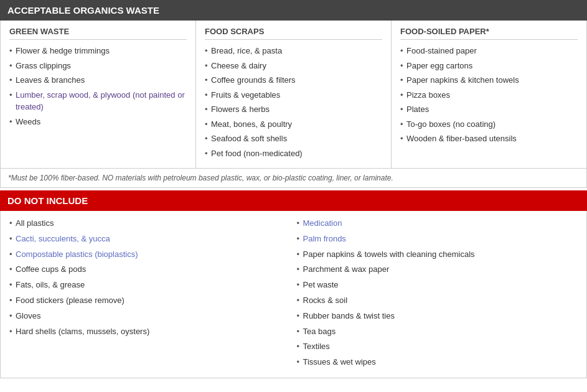 Image resolution: width=587 pixels, height=392 pixels. Describe the element at coordinates (98, 95) in the screenshot. I see `acceptable-col-0: GREEN WASTEFlower & hedge trimmingsGrass…` at that location.